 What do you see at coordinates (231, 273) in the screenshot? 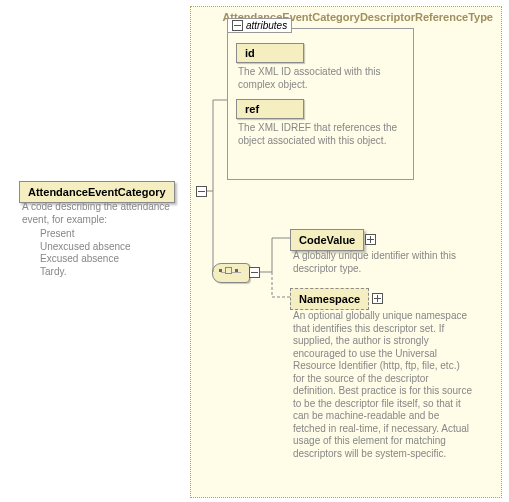
I see `sequence-connector` at bounding box center [231, 273].